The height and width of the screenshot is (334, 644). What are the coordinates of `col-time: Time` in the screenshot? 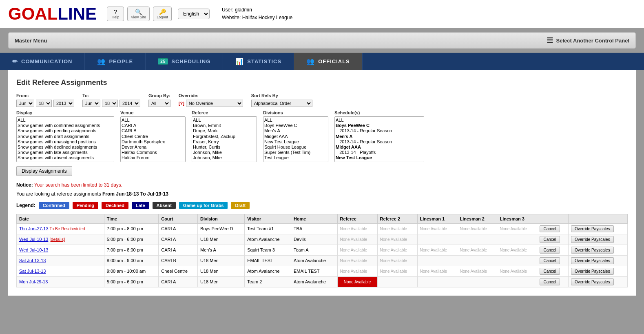 It's located at (131, 219).